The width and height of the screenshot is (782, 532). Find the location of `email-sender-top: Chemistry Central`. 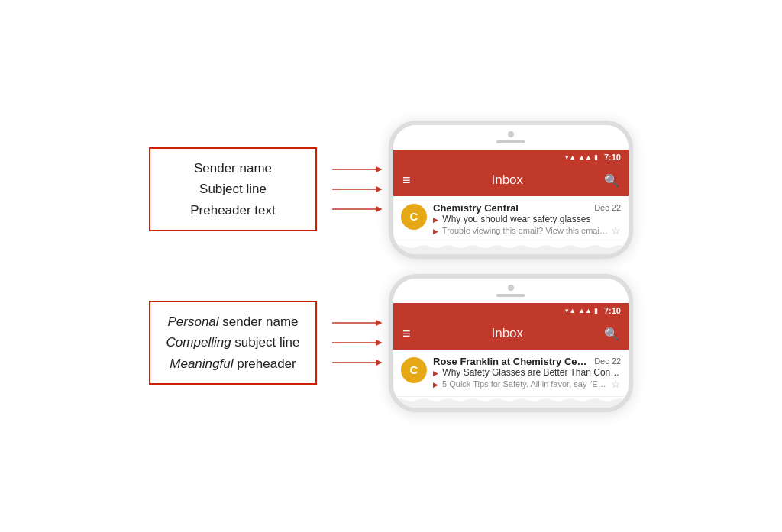

email-sender-top: Chemistry Central is located at coordinates (512, 208).